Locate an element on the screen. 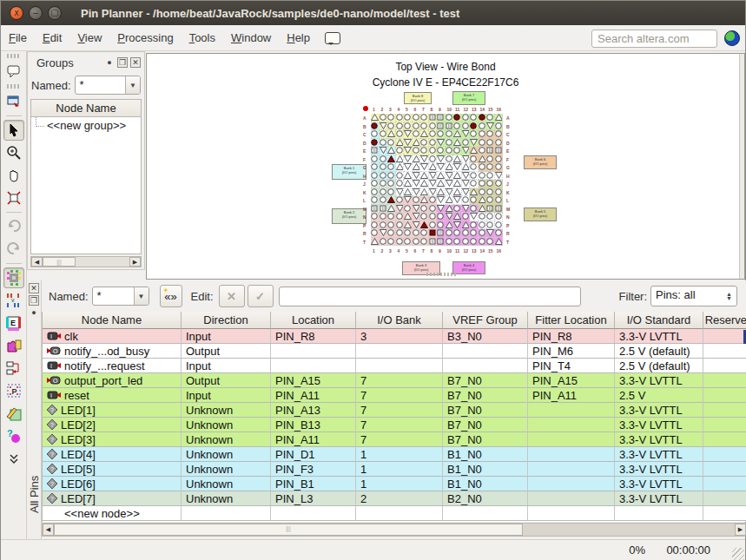 This screenshot has width=746, height=560. pin-J15 is located at coordinates (491, 184).